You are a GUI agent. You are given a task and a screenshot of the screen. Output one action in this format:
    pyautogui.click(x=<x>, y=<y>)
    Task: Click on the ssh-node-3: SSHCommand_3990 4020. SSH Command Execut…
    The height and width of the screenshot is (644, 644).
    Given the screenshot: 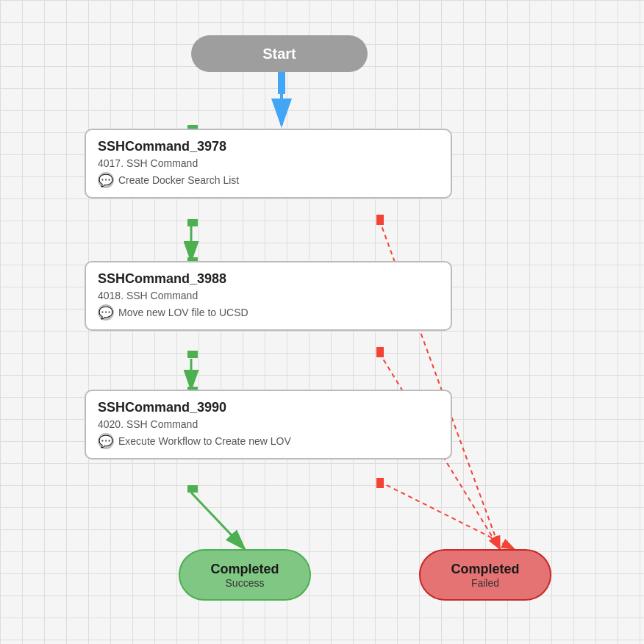 What is the action you would take?
    pyautogui.click(x=268, y=425)
    